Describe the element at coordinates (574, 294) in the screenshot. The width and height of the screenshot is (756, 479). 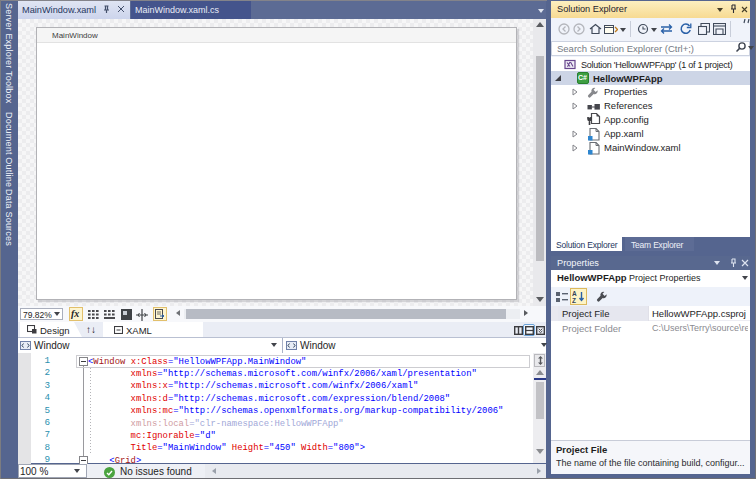
I see `svg-text: A` at that location.